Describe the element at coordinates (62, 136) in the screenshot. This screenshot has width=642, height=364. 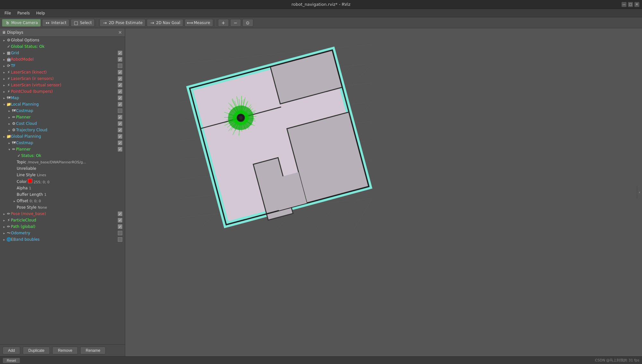
I see `tree-item-global_planning: 📁Global Planning` at that location.